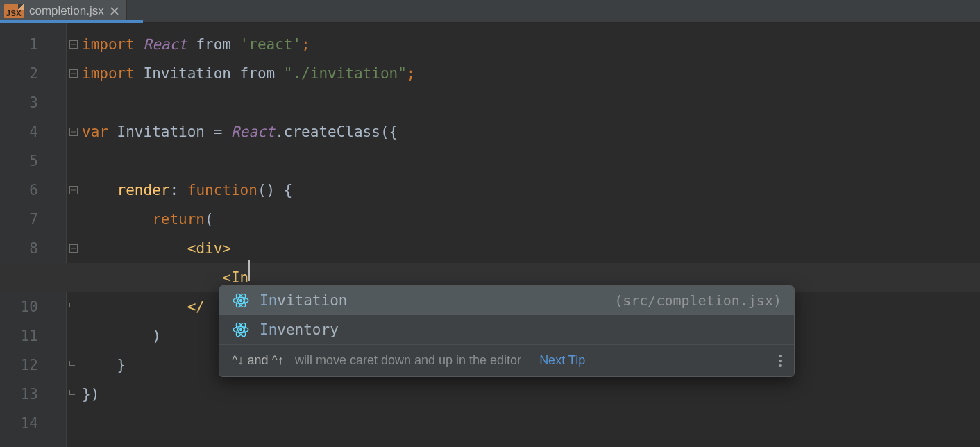  I want to click on line-number: 10, so click(33, 307).